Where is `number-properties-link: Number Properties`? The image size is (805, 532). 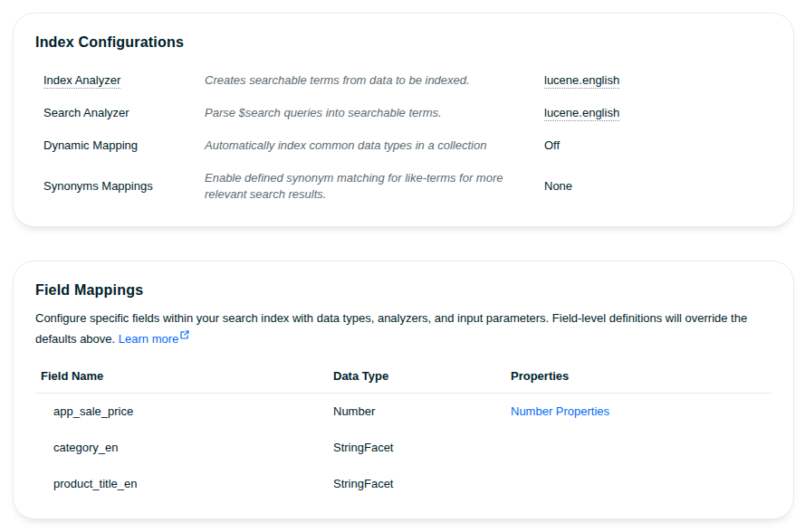 number-properties-link: Number Properties is located at coordinates (560, 411).